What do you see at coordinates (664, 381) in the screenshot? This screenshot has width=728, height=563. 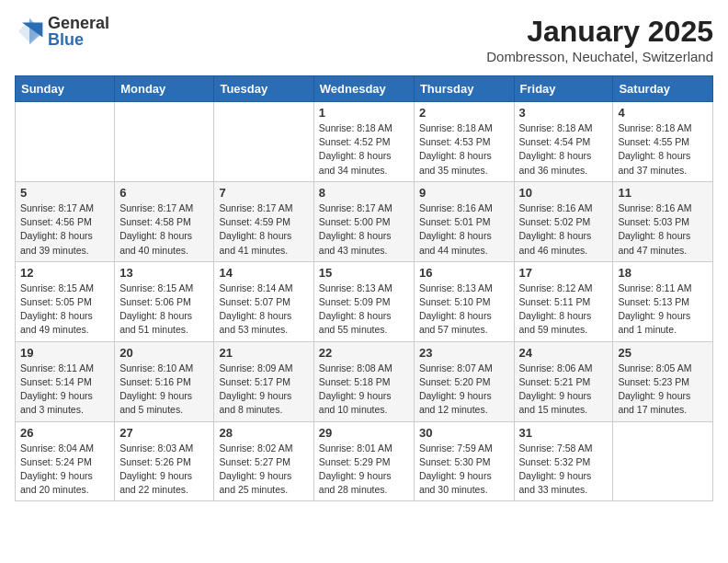 I see `day-cell: 25Sunrise: 8:05 AM Sunset: 5:23 PM Dayli…` at bounding box center [664, 381].